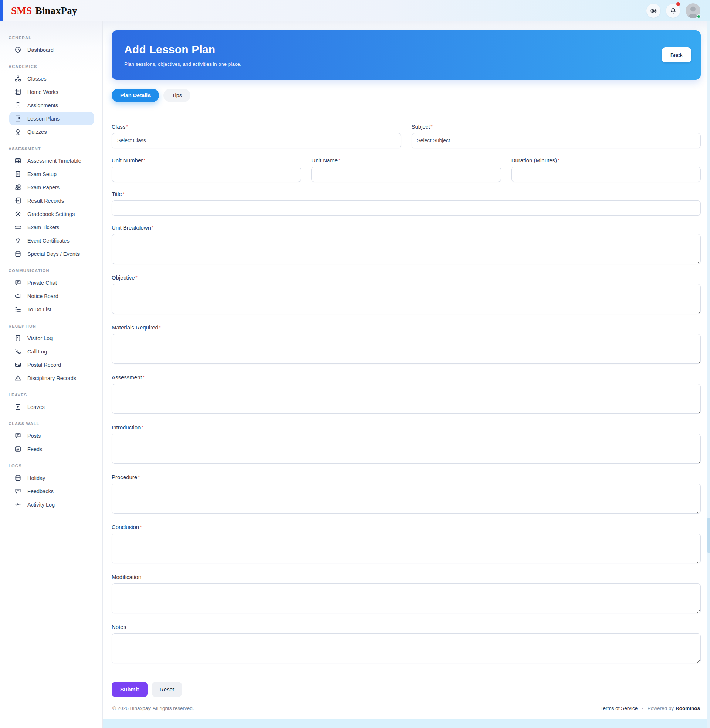 Image resolution: width=710 pixels, height=728 pixels. Describe the element at coordinates (51, 296) in the screenshot. I see `sidebar-item-notice-board: Notice Board` at that location.